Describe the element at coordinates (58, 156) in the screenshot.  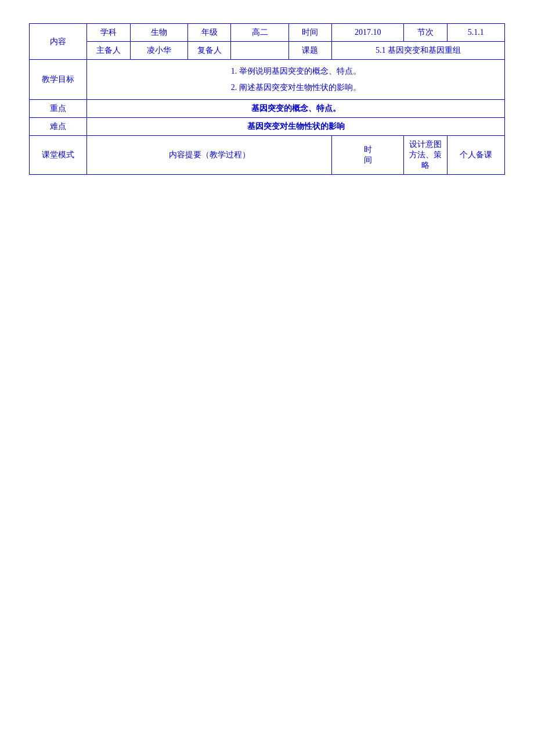
I see `ketangmoshi-label: 课堂模式` at that location.